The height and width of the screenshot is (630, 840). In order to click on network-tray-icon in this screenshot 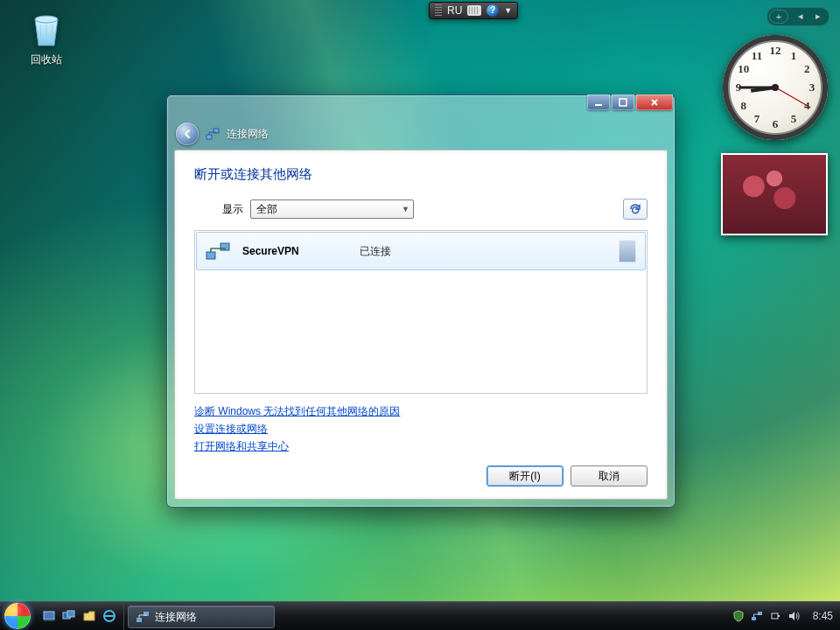, I will do `click(757, 616)`.